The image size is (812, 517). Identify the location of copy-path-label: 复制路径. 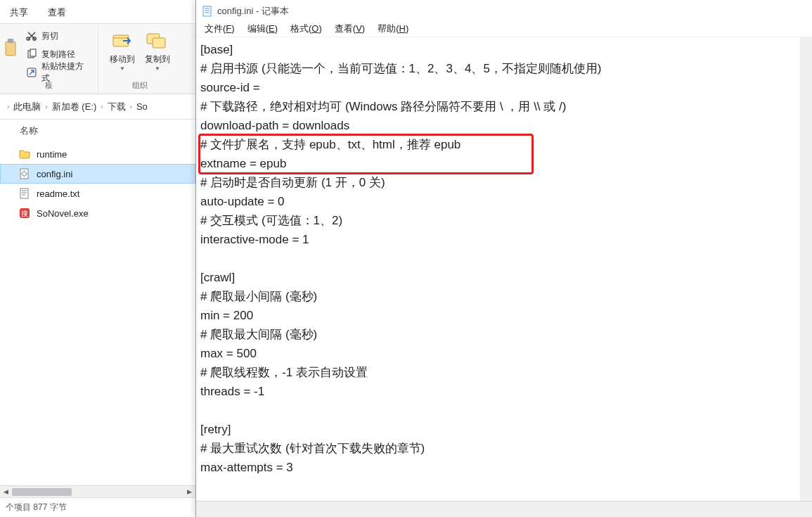
(58, 55).